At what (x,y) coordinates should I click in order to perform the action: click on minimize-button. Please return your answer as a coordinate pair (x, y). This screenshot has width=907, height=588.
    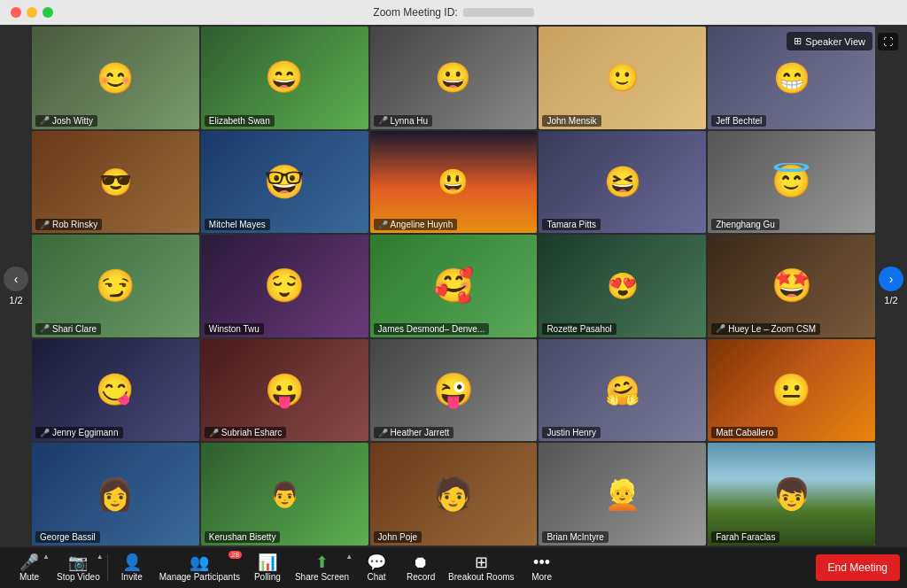
    Looking at the image, I should click on (32, 12).